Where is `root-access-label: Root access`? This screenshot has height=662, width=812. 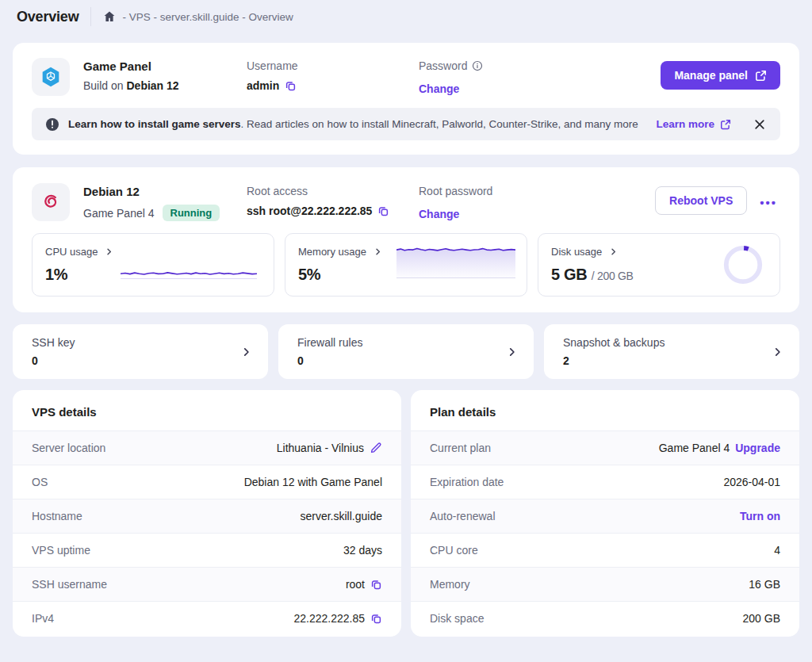
root-access-label: Root access is located at coordinates (333, 191).